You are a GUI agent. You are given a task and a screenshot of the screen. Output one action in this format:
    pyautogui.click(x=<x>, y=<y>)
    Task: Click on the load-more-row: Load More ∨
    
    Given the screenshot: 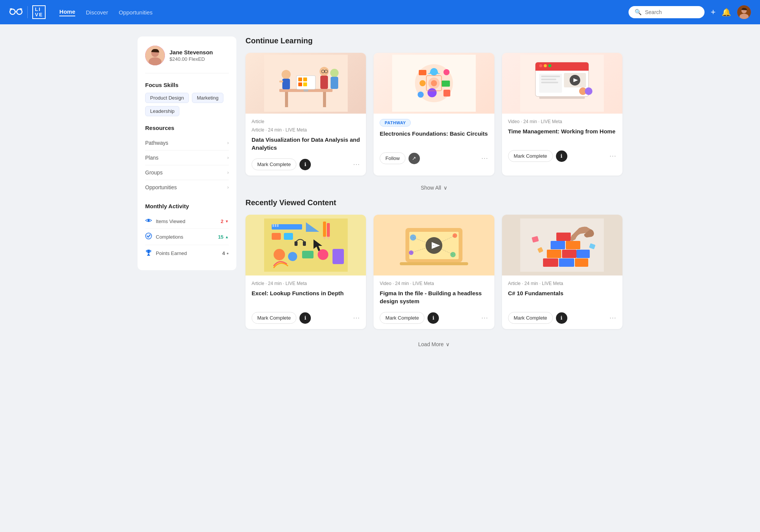 What is the action you would take?
    pyautogui.click(x=434, y=341)
    